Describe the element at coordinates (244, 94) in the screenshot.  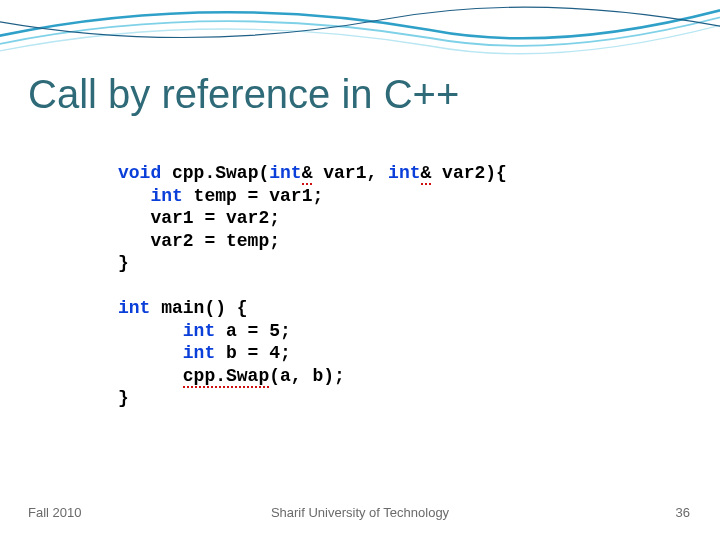
I see `slide-title: Call by reference in C++` at that location.